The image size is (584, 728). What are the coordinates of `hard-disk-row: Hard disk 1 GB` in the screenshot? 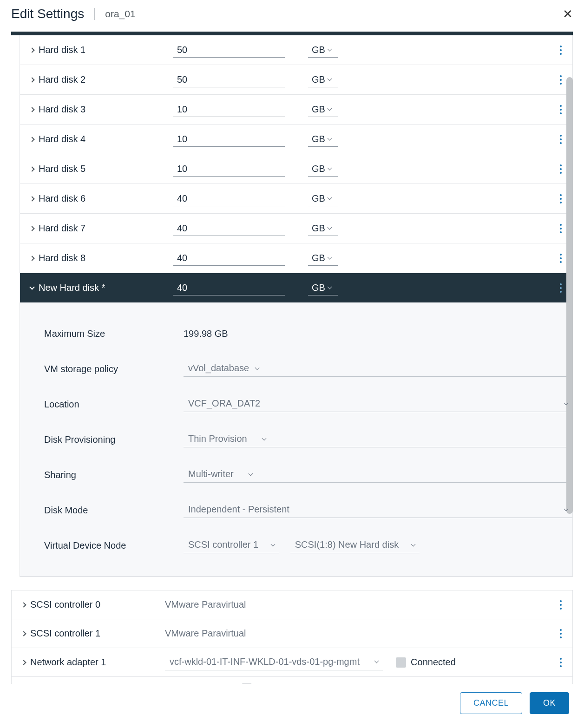 It's located at (296, 50).